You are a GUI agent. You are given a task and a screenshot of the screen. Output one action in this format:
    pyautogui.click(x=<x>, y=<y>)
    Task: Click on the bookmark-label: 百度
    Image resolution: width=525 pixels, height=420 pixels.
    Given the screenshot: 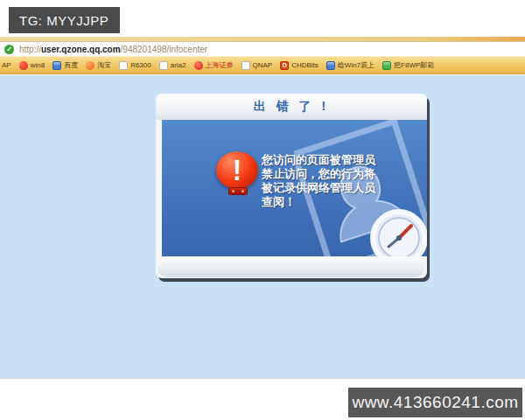 What is the action you would take?
    pyautogui.click(x=71, y=65)
    